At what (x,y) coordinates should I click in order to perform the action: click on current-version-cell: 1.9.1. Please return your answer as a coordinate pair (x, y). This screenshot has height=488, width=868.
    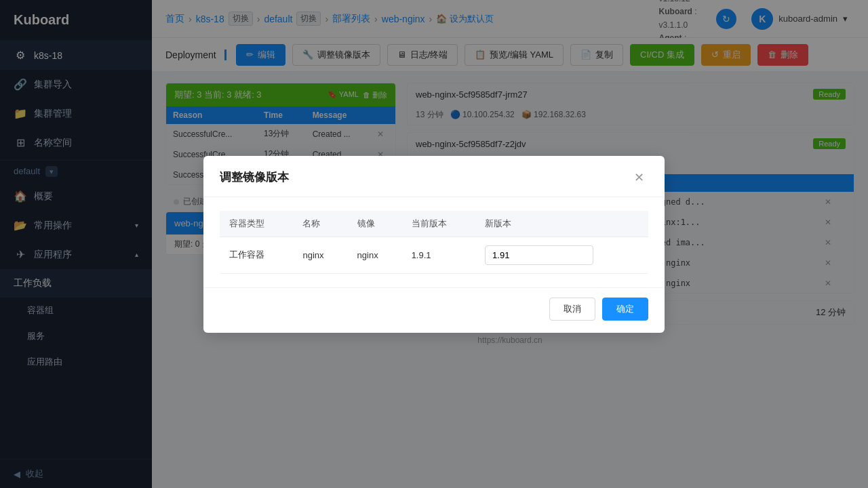
    Looking at the image, I should click on (439, 255).